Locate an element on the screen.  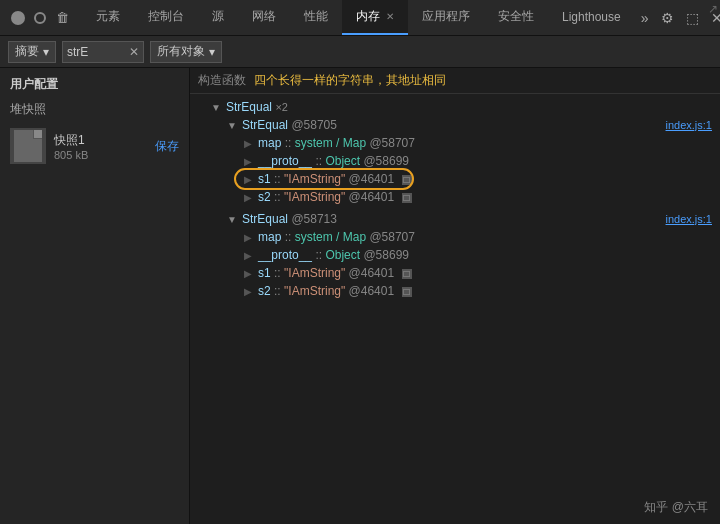
tab-security: 安全性 is located at coordinates (516, 18).